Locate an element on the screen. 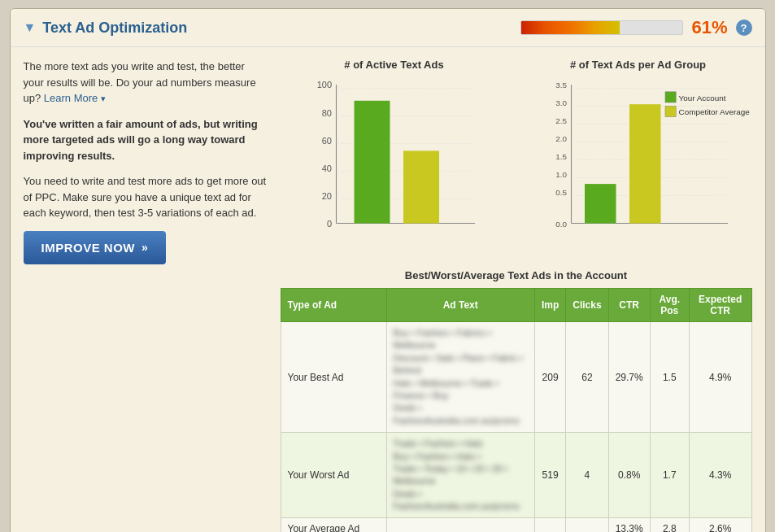 Image resolution: width=775 pixels, height=532 pixels. table-row: Your Worst Ad Trade • Fashion • HatsBuy … is located at coordinates (516, 475).